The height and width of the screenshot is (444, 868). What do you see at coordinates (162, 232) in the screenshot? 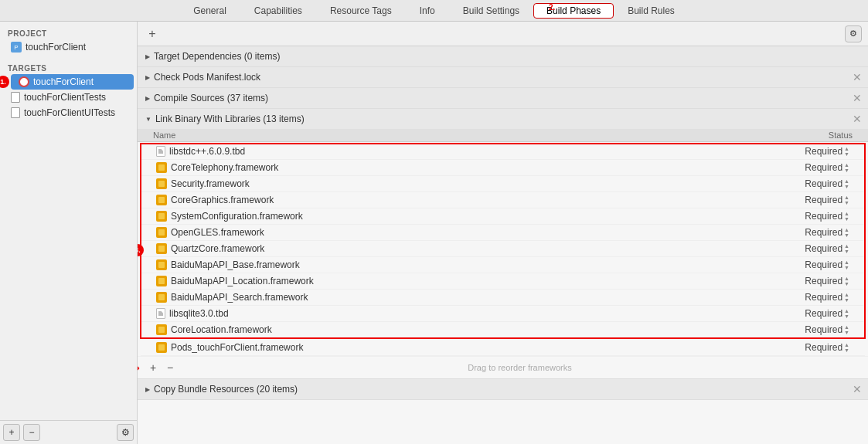
I see `framework-icon-OpenGLES` at bounding box center [162, 232].